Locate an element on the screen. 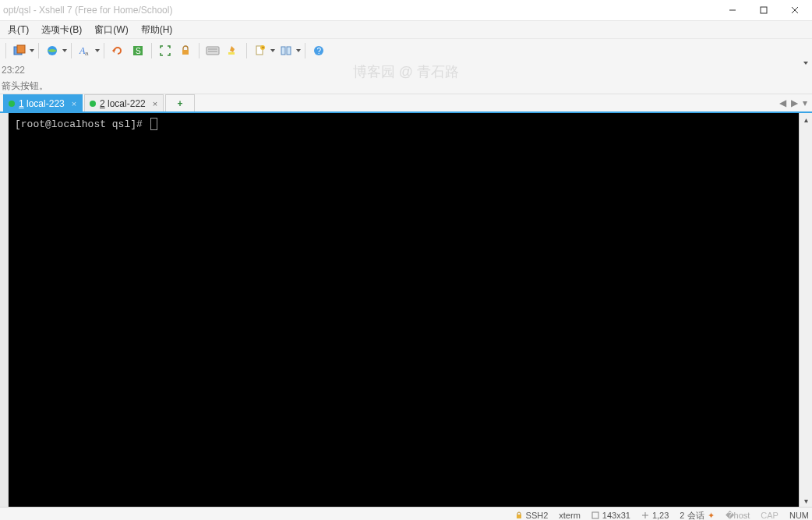 The height and width of the screenshot is (520, 812). left-gutter is located at coordinates (5, 310).